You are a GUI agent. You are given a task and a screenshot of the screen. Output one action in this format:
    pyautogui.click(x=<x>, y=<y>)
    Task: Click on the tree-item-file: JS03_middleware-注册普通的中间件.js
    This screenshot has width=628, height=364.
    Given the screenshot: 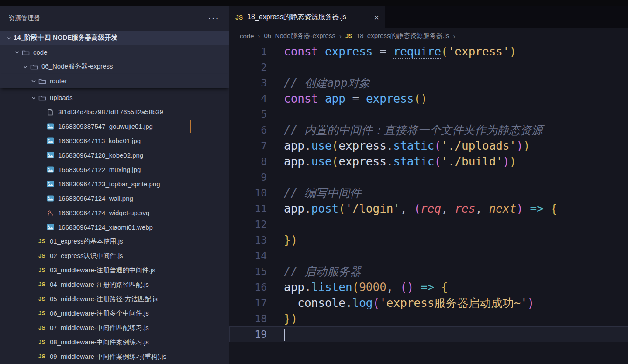 What is the action you would take?
    pyautogui.click(x=114, y=271)
    